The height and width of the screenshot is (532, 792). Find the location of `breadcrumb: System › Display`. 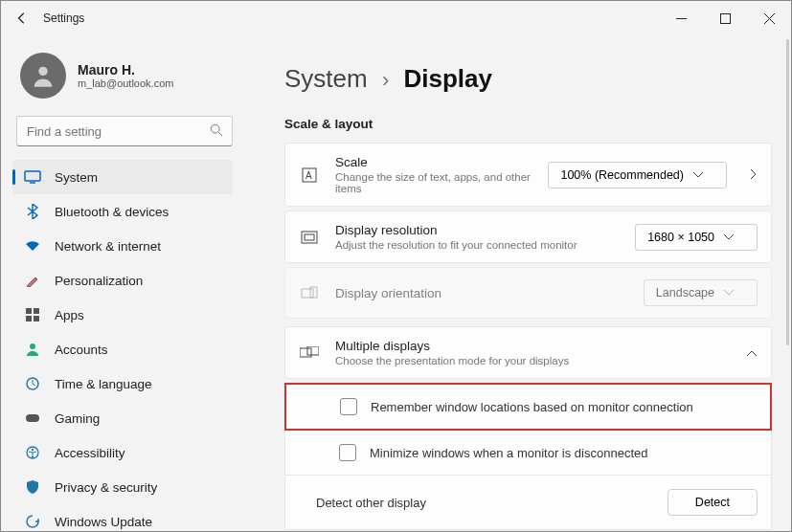

breadcrumb: System › Display is located at coordinates (529, 78).